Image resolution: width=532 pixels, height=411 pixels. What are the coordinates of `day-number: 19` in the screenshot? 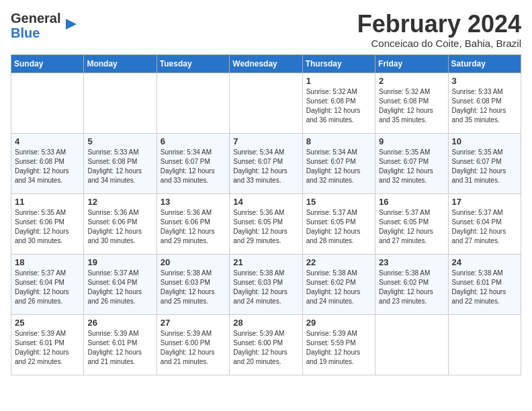 It's located at (120, 262).